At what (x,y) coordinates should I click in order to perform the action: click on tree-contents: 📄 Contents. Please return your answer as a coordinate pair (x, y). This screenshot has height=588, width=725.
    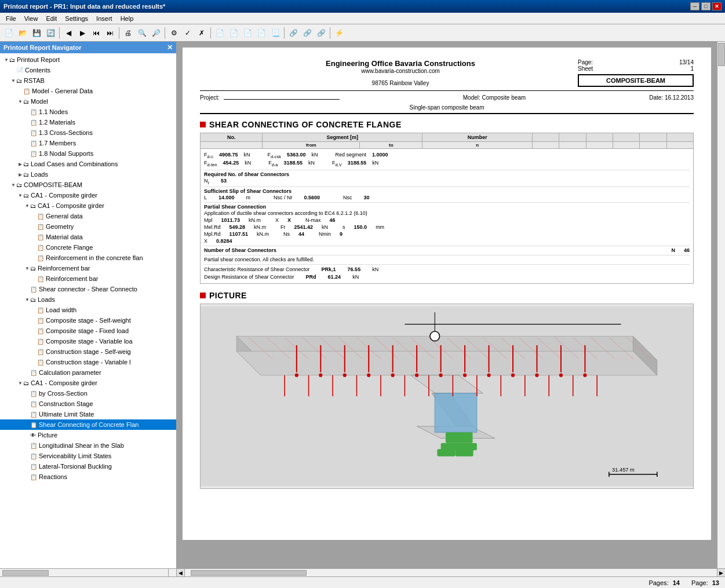
    Looking at the image, I should click on (88, 70).